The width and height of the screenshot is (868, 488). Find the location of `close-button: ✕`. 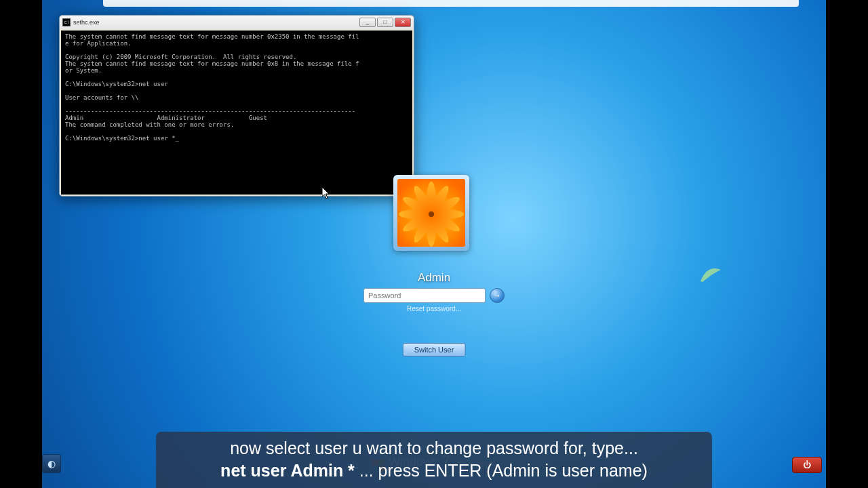

close-button: ✕ is located at coordinates (403, 22).